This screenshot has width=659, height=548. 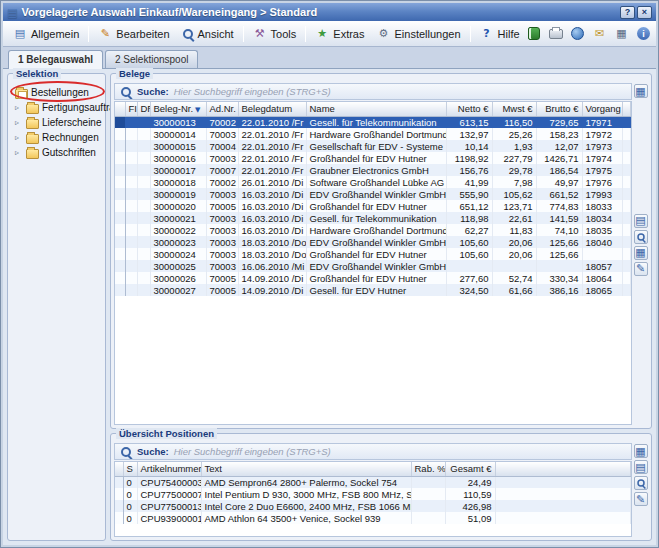 What do you see at coordinates (272, 109) in the screenshot?
I see `column-header-belegdatum: Belegdatum` at bounding box center [272, 109].